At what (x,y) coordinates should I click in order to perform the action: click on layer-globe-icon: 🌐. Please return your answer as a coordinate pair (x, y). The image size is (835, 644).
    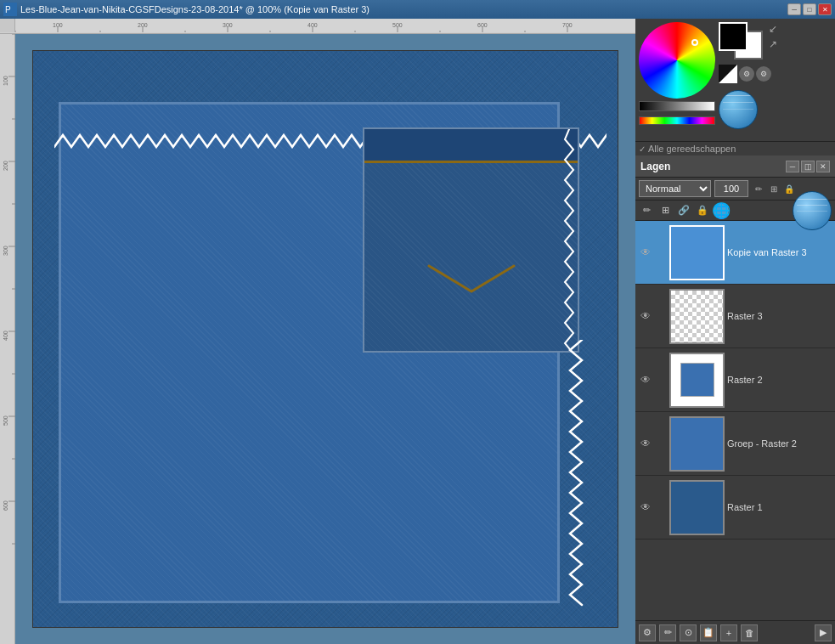
    Looking at the image, I should click on (721, 211).